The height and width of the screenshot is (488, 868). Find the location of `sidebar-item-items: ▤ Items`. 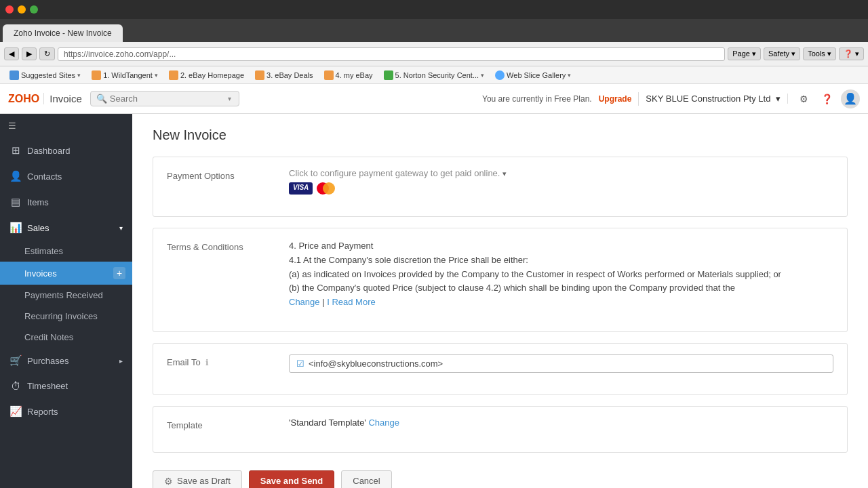

sidebar-item-items: ▤ Items is located at coordinates (66, 202).